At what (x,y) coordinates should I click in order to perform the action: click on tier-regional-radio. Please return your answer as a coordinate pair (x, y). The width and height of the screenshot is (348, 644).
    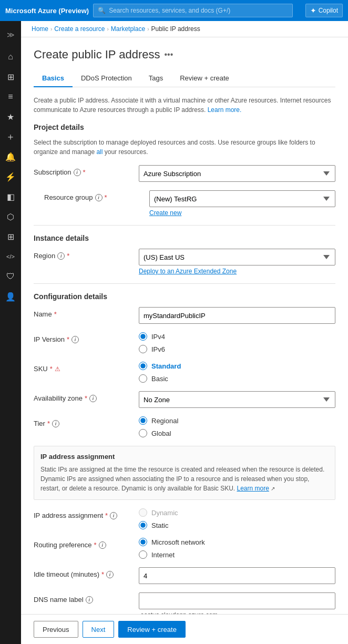
    Looking at the image, I should click on (143, 421).